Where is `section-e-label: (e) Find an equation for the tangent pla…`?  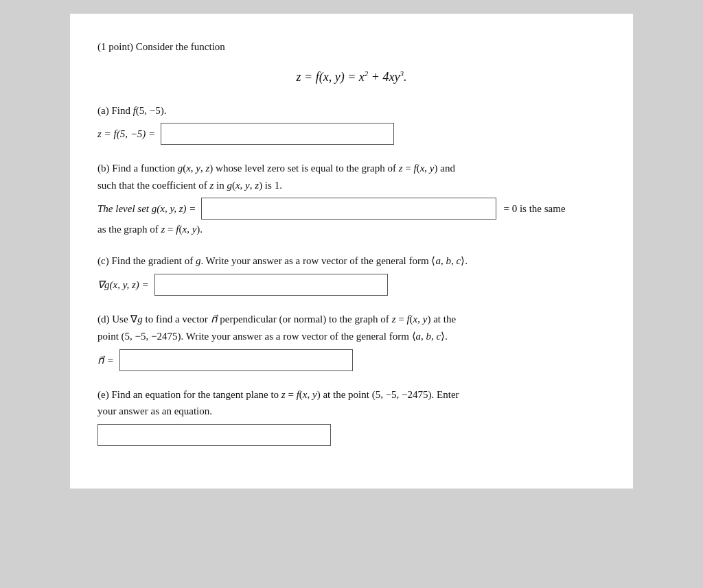 section-e-label: (e) Find an equation for the tangent pla… is located at coordinates (352, 403).